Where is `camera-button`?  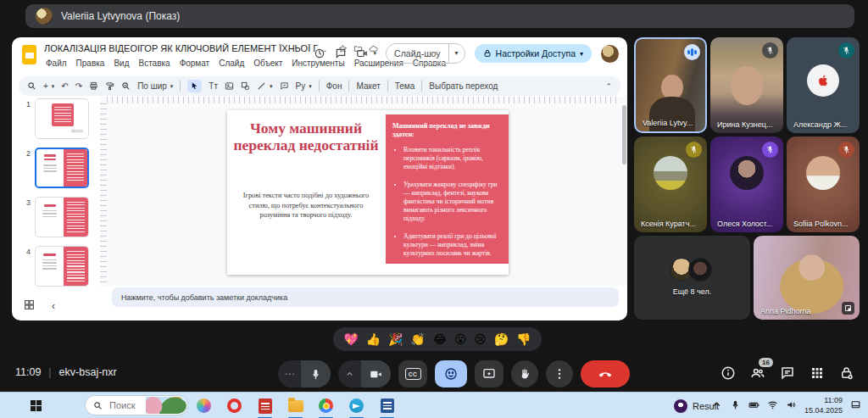
camera-button is located at coordinates (364, 374).